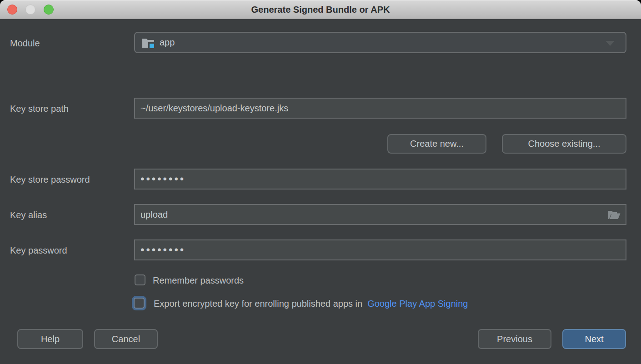 Image resolution: width=641 pixels, height=364 pixels. Describe the element at coordinates (148, 43) in the screenshot. I see `android-module-folder-icon` at that location.